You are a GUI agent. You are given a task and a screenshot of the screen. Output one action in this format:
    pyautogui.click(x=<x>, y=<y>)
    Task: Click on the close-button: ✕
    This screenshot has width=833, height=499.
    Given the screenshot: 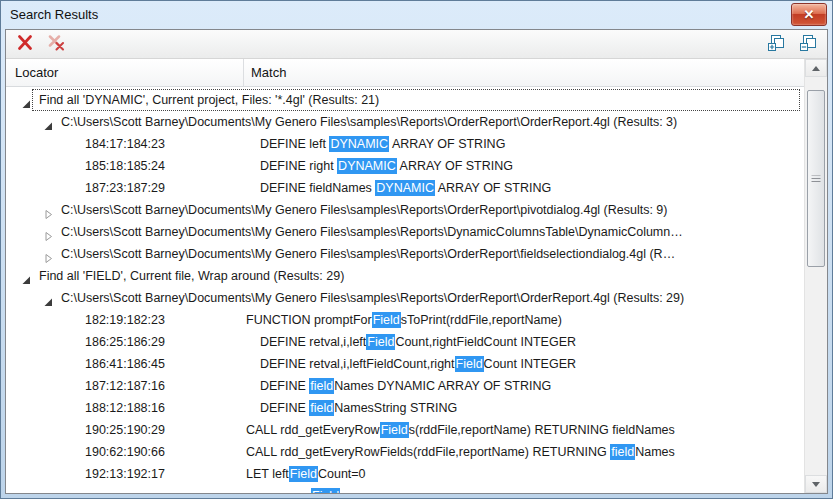 What is the action you would take?
    pyautogui.click(x=809, y=14)
    